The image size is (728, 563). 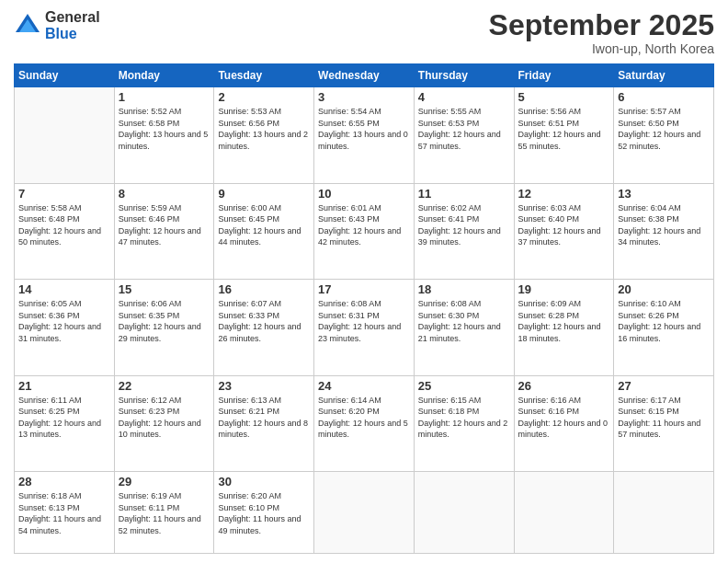 What do you see at coordinates (265, 231) in the screenshot?
I see `table-row: 9Sunrise: 6:00 AM Sunset: 6:45 PM Daylig…` at bounding box center [265, 231].